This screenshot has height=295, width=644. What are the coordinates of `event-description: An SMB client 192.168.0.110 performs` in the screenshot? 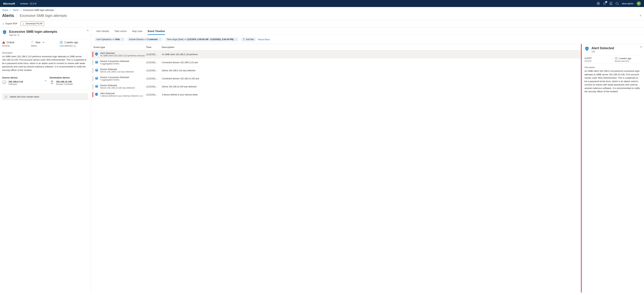 It's located at (372, 54).